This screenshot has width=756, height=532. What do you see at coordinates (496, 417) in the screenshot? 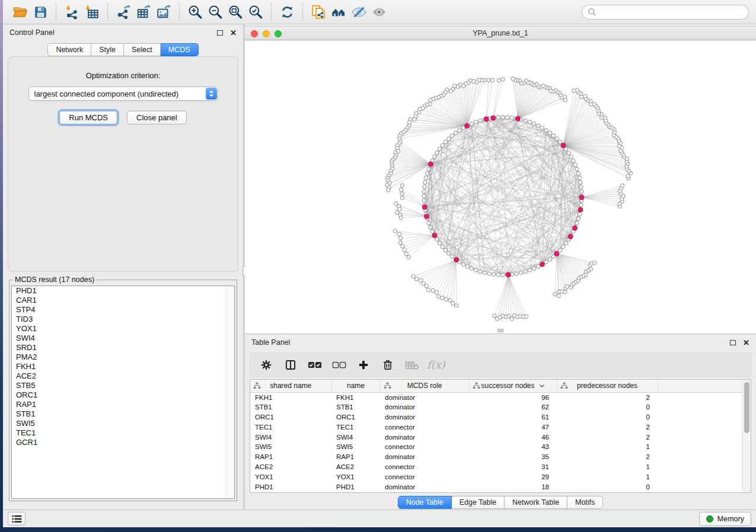
I see `table-row: ORC1ORC1dominator610` at bounding box center [496, 417].